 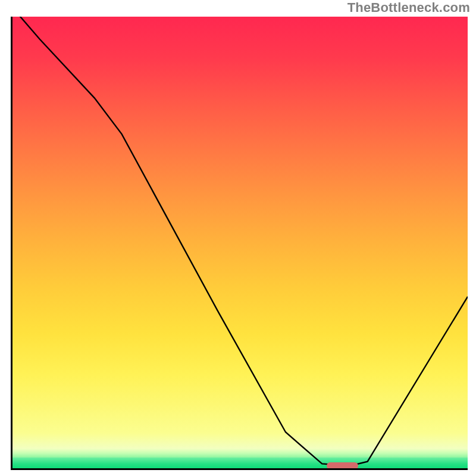 I want to click on optimal-marker, so click(x=343, y=466).